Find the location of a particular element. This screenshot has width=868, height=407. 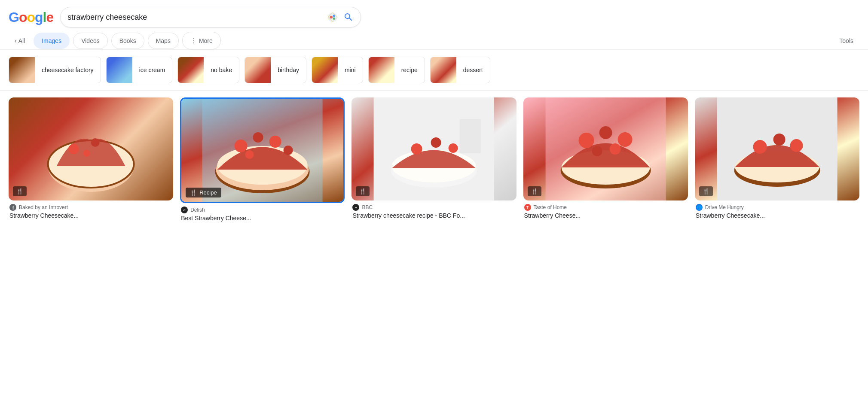

chip-dessert-label: dessert is located at coordinates (473, 70).